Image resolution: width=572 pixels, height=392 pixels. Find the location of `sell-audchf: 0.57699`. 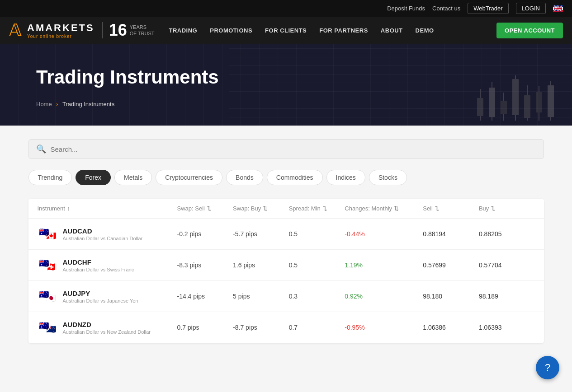

sell-audchf: 0.57699 is located at coordinates (451, 265).